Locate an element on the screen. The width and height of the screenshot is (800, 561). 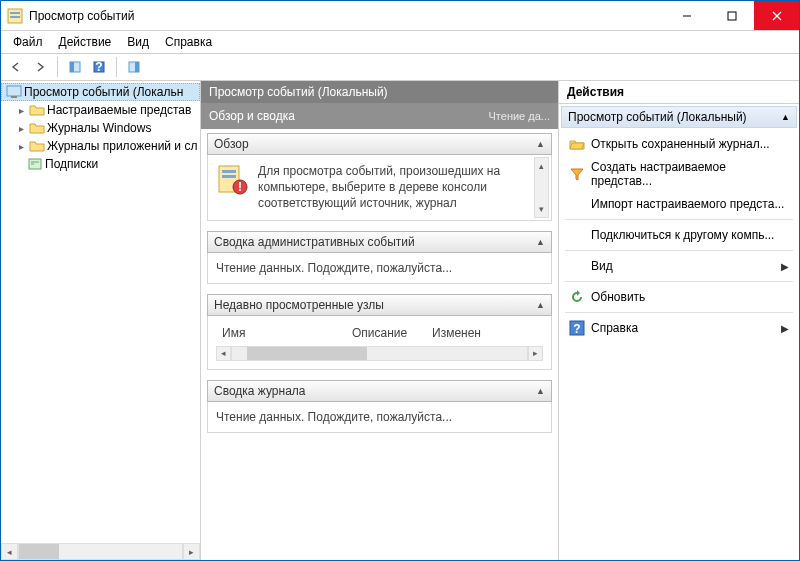
menubar: Файл Действие Вид Справка is located at coordinates (400, 42).